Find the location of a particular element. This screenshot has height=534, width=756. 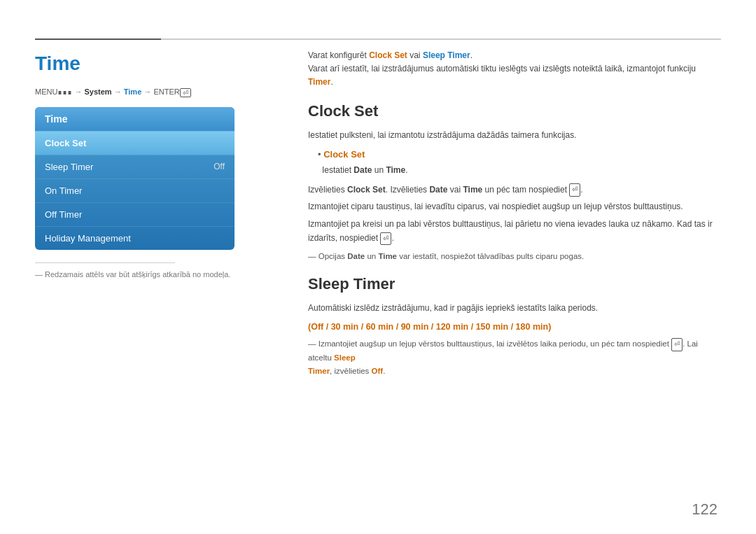

system-label: System is located at coordinates (98, 92).